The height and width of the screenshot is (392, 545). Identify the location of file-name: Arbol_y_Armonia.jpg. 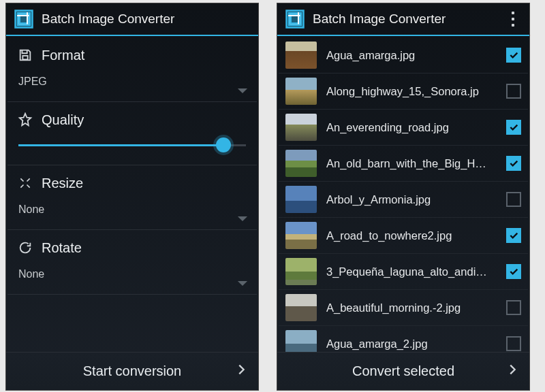
(416, 200).